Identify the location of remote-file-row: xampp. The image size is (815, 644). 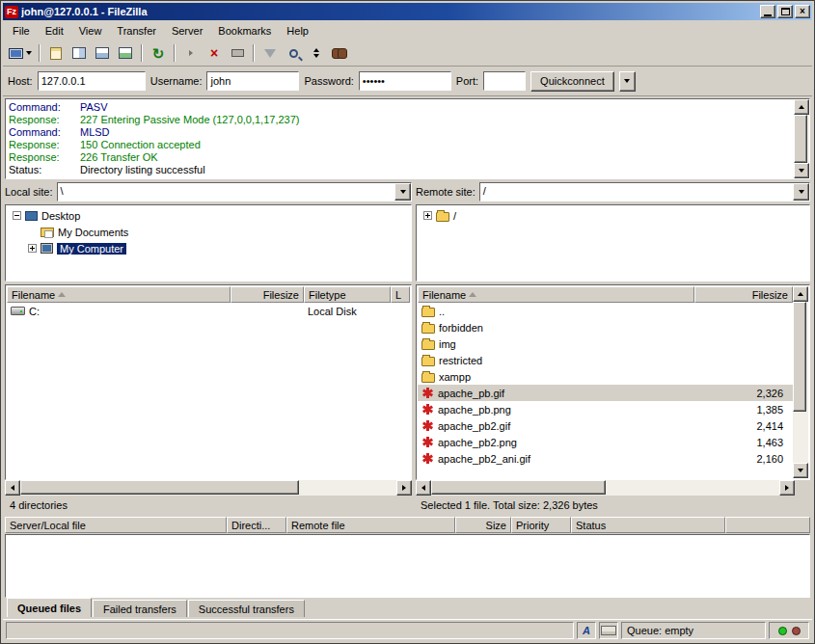
(606, 376).